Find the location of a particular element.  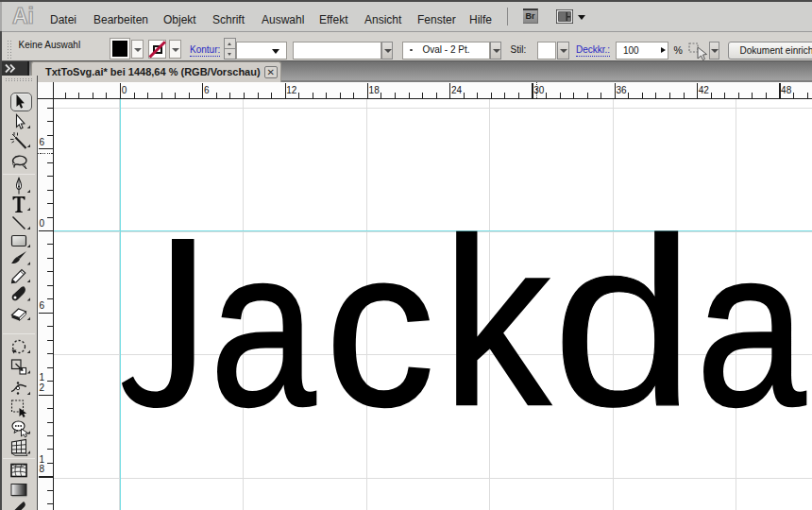

svg-text: 48 is located at coordinates (787, 91).